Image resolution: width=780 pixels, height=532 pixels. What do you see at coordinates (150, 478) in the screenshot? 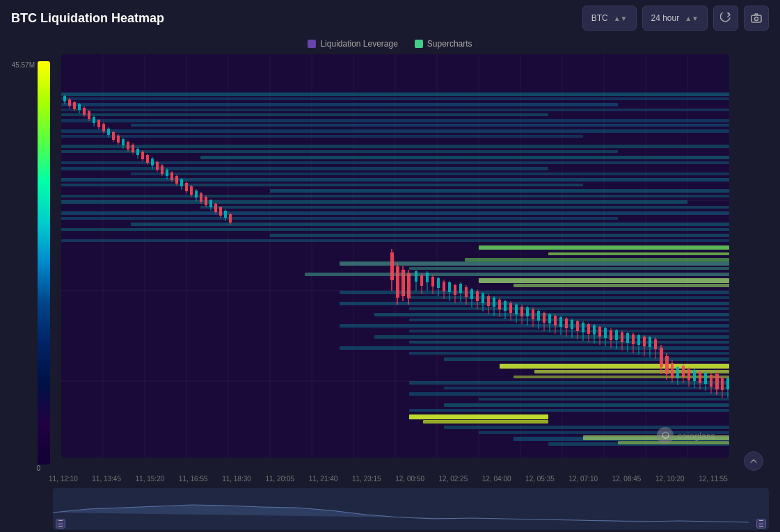
I see `time-label-2: 11, 15:20` at bounding box center [150, 478].